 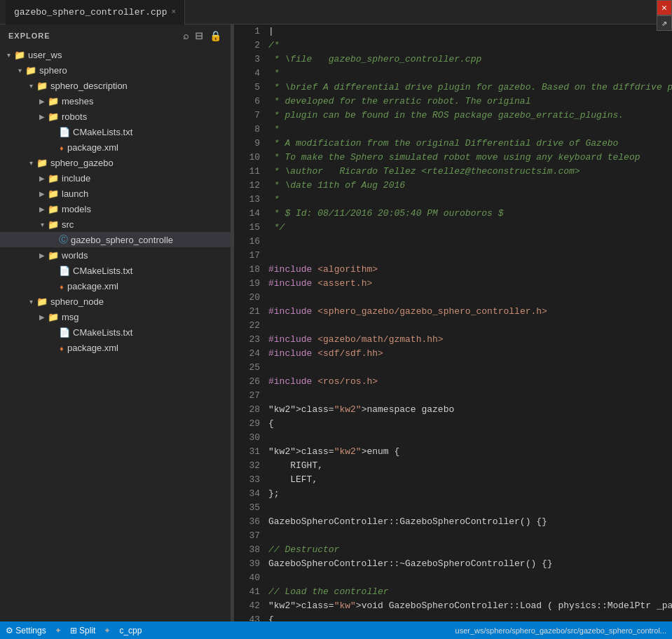 I want to click on tree-item-src: ▾ 📁 src, so click(x=115, y=224).